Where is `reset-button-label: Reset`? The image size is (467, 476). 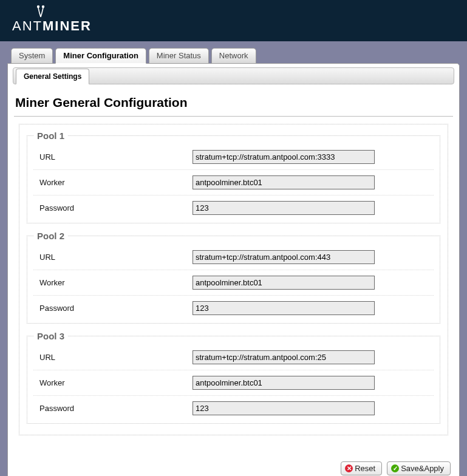
reset-button-label: Reset is located at coordinates (365, 469).